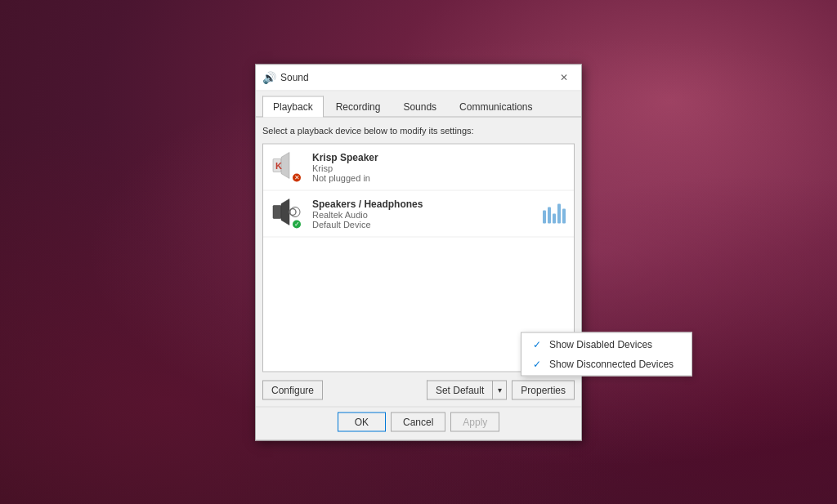 The width and height of the screenshot is (837, 504). I want to click on properties-button: Properties, so click(543, 390).